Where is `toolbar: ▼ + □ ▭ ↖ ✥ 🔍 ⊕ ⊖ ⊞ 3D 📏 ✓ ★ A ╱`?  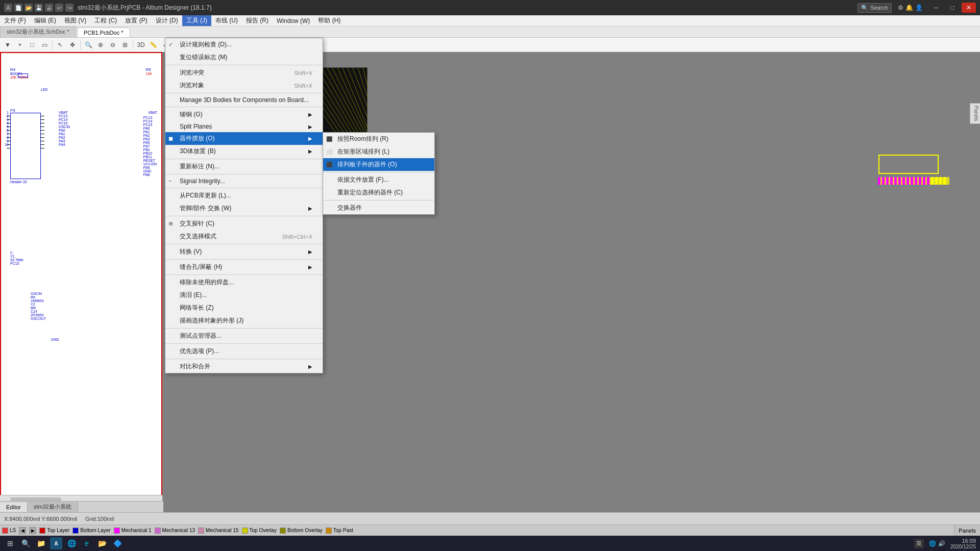
toolbar: ▼ + □ ▭ ↖ ✥ 🔍 ⊕ ⊖ ⊞ 3D 📏 ✓ ★ A ╱ is located at coordinates (490, 45).